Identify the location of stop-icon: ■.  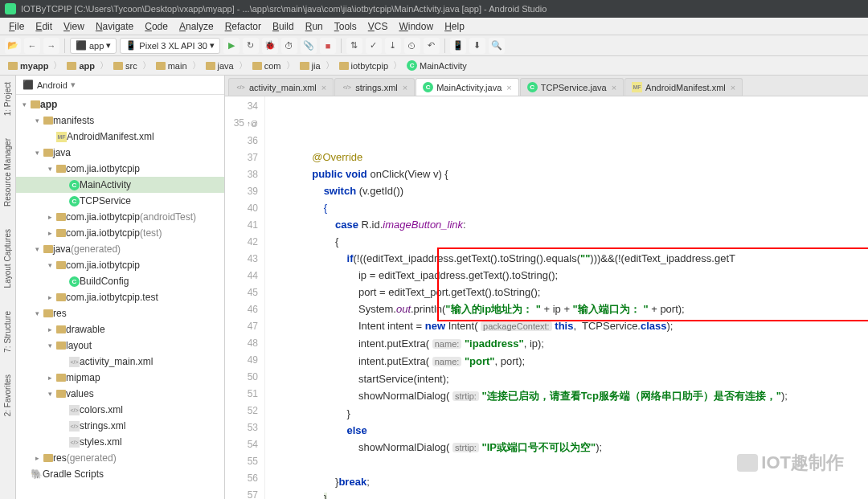
(328, 46).